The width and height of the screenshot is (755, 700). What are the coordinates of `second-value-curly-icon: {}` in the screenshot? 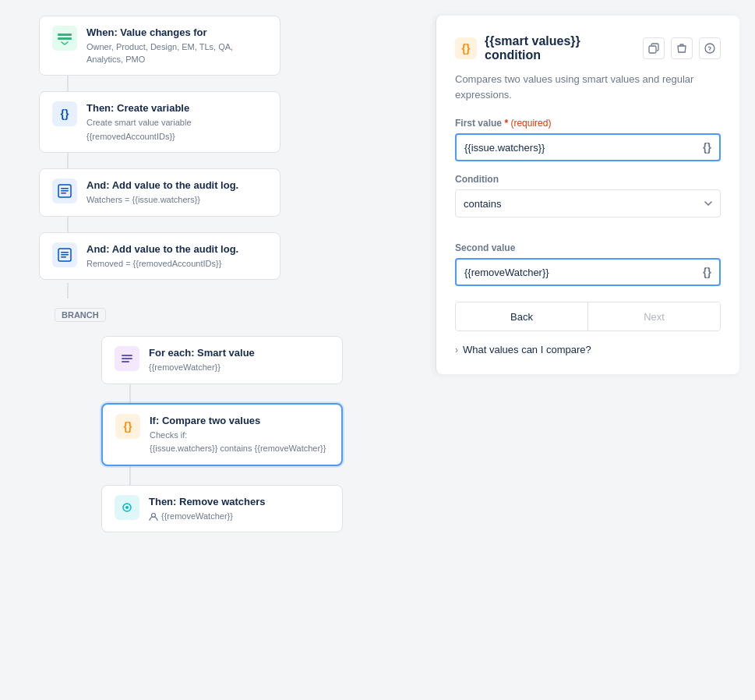 It's located at (707, 272).